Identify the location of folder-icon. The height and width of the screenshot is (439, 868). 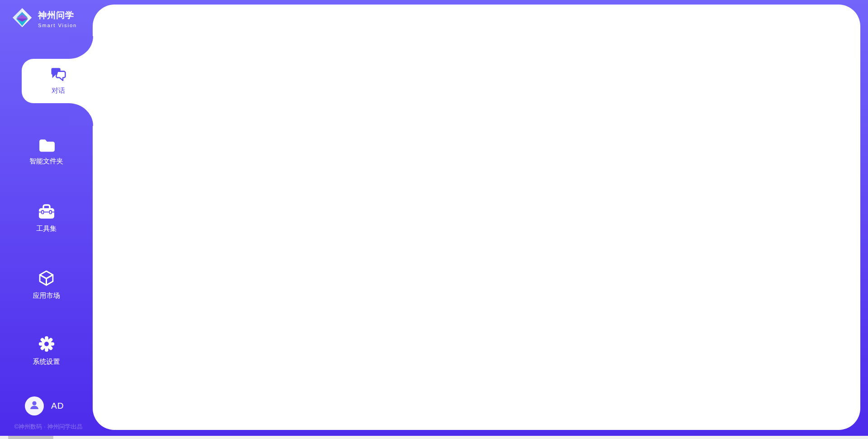
(47, 146).